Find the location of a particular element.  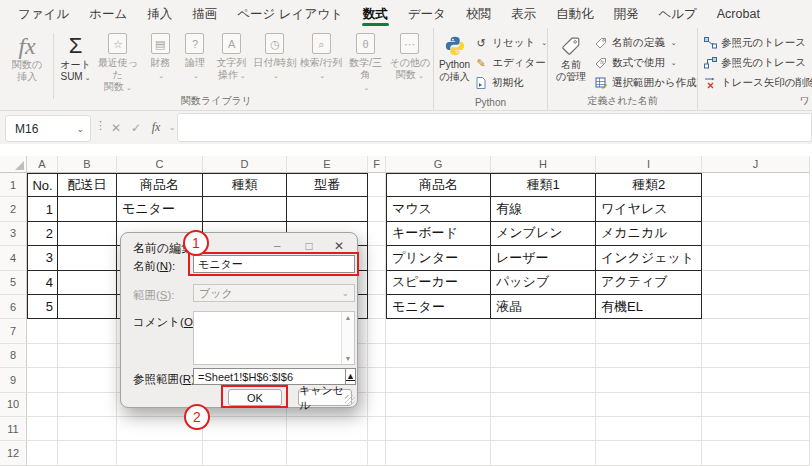

cell-D2 is located at coordinates (245, 209).